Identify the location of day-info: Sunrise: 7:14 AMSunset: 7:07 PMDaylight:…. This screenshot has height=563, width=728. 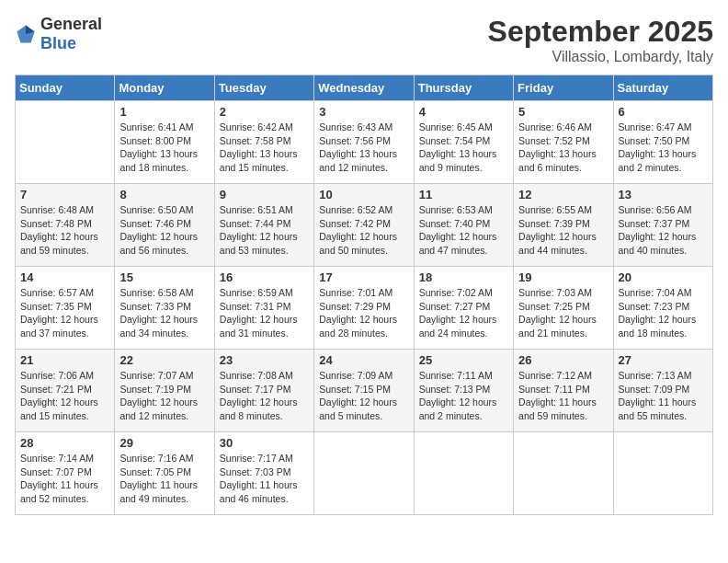
(64, 478).